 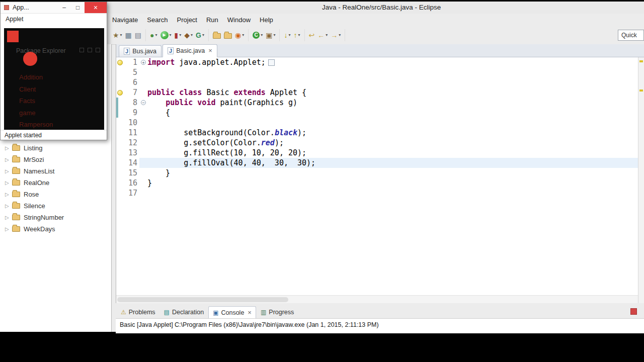 What do you see at coordinates (272, 62) in the screenshot?
I see `folded-region-indicator` at bounding box center [272, 62].